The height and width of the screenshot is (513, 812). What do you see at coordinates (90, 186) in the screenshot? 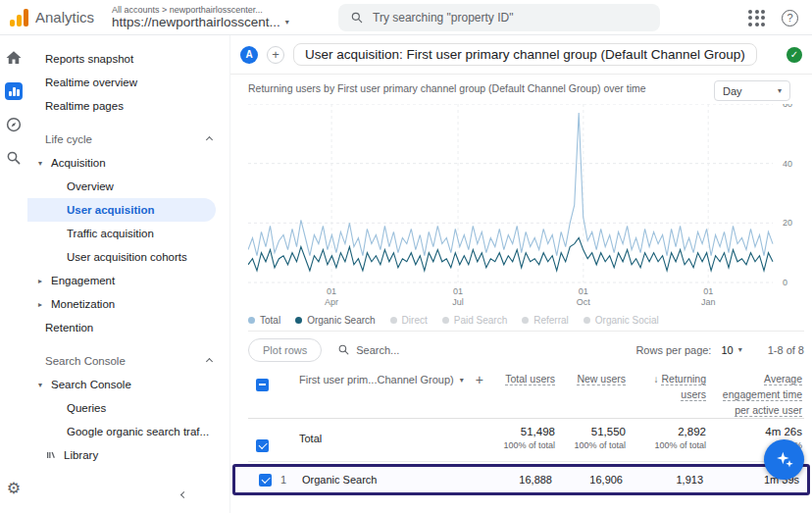
I see `sidebar-item-label: Overview` at bounding box center [90, 186].